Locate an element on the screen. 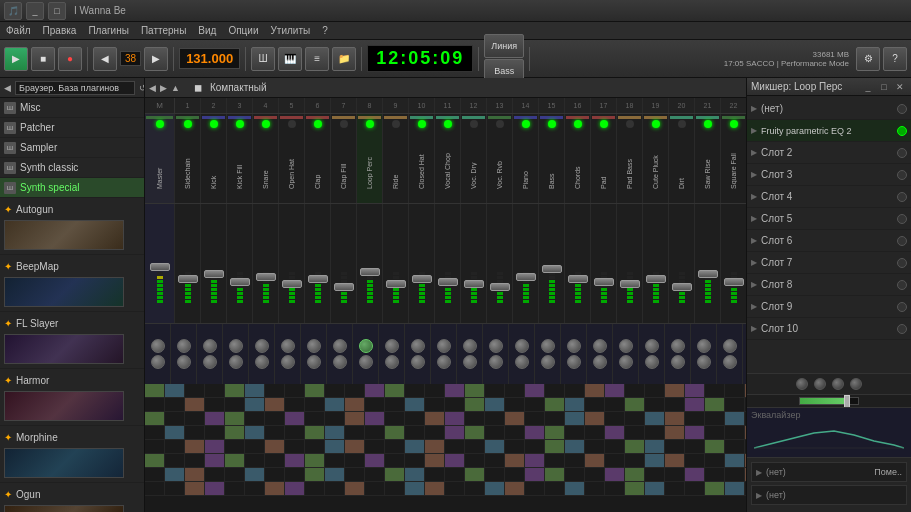 The width and height of the screenshot is (911, 512). record-btn: ● is located at coordinates (70, 59).